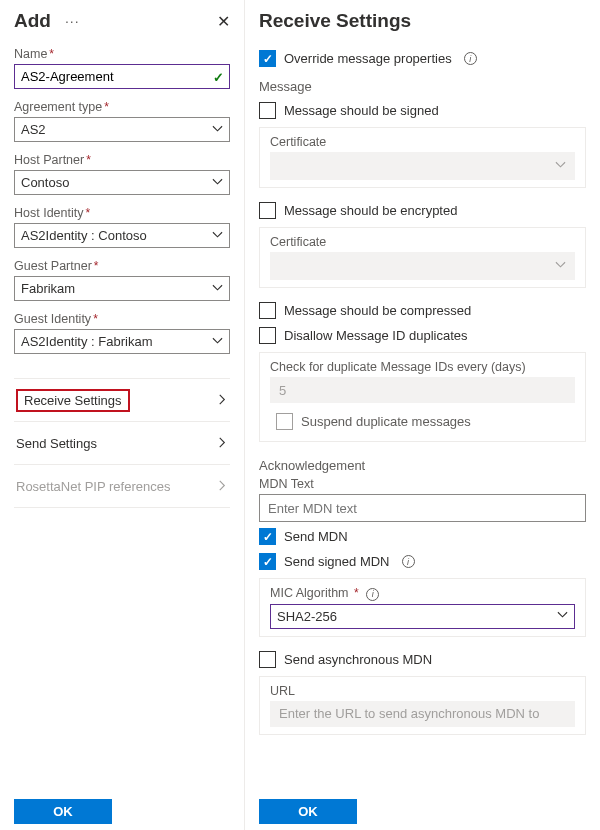  Describe the element at coordinates (224, 22) in the screenshot. I see `close-icon: ✕` at that location.